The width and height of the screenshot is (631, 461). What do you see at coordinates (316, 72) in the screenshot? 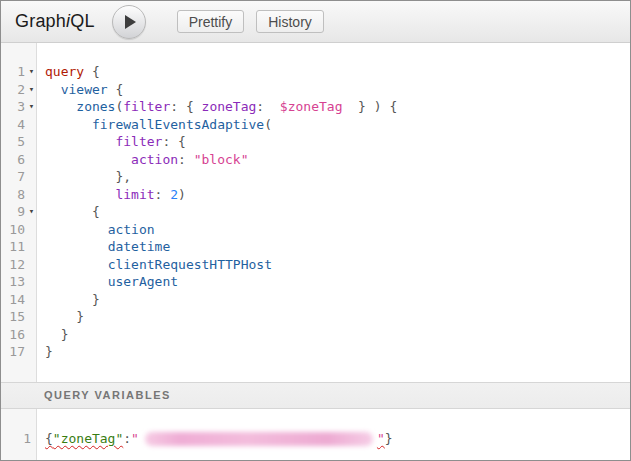
I see `code-line: 1▾query {` at bounding box center [316, 72].